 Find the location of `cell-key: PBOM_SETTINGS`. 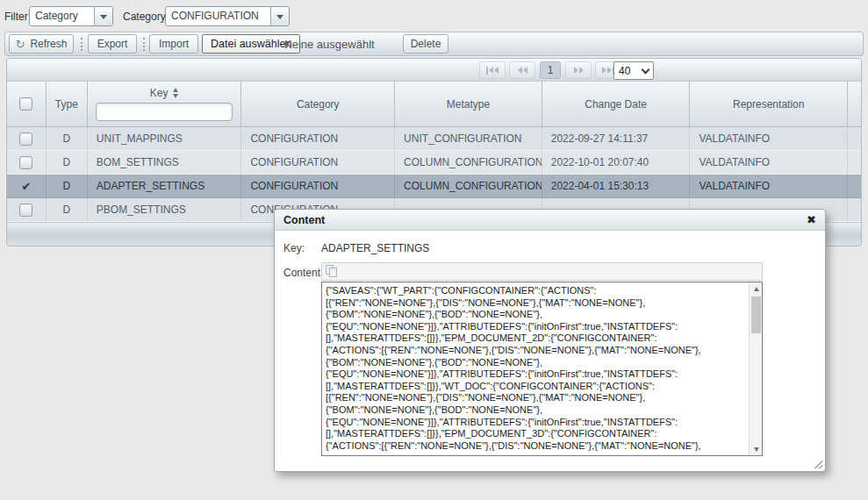

cell-key: PBOM_SETTINGS is located at coordinates (165, 211).